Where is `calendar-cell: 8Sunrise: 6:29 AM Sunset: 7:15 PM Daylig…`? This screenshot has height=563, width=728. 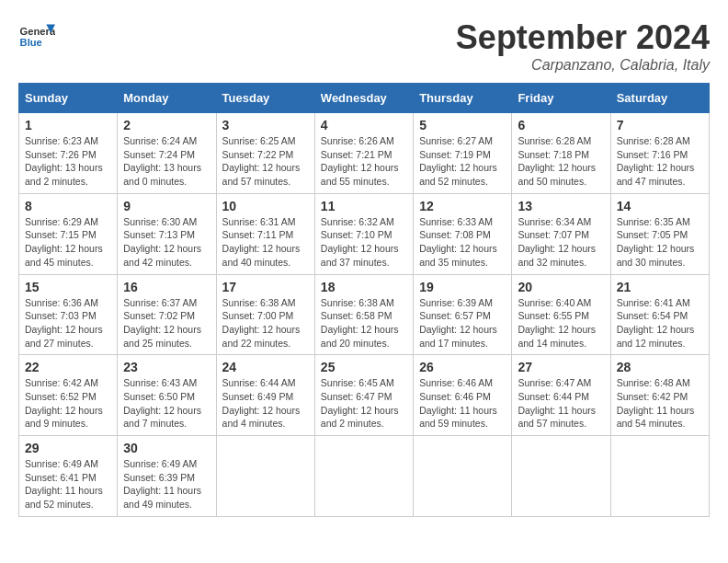
calendar-cell: 8Sunrise: 6:29 AM Sunset: 7:15 PM Daylig… is located at coordinates (68, 234).